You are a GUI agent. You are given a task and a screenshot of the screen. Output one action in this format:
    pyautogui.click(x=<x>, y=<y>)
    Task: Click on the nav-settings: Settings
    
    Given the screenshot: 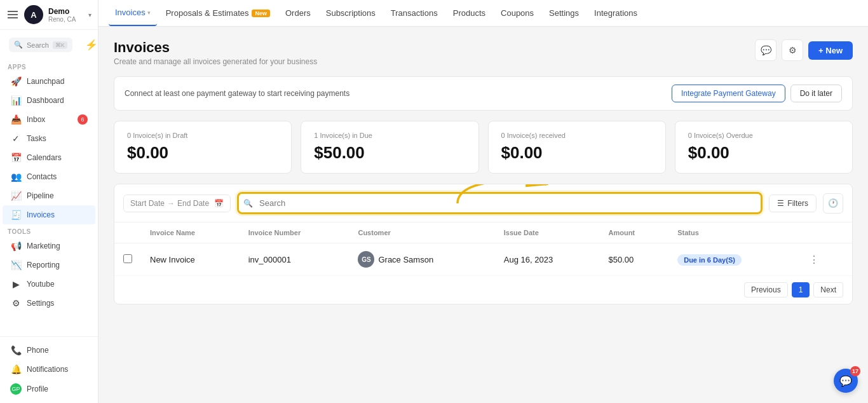 What is the action you would take?
    pyautogui.click(x=564, y=13)
    